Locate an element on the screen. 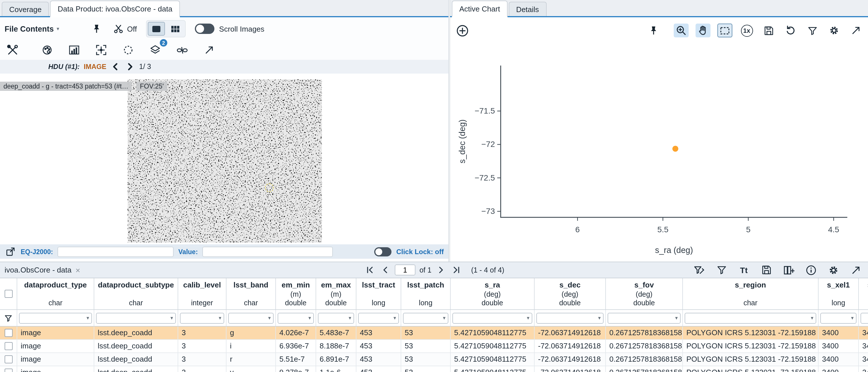 The height and width of the screenshot is (372, 868). table-settings-button is located at coordinates (834, 270).